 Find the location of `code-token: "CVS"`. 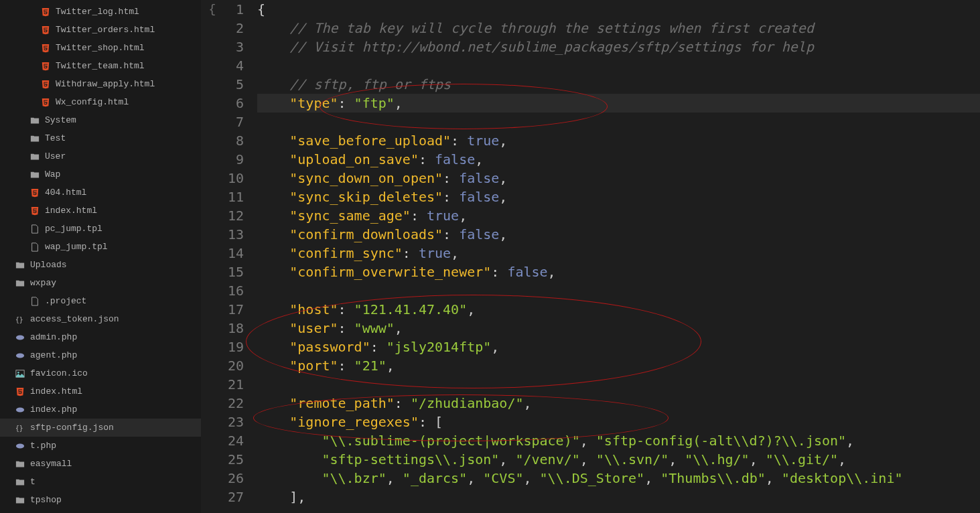

code-token: "CVS" is located at coordinates (503, 478).